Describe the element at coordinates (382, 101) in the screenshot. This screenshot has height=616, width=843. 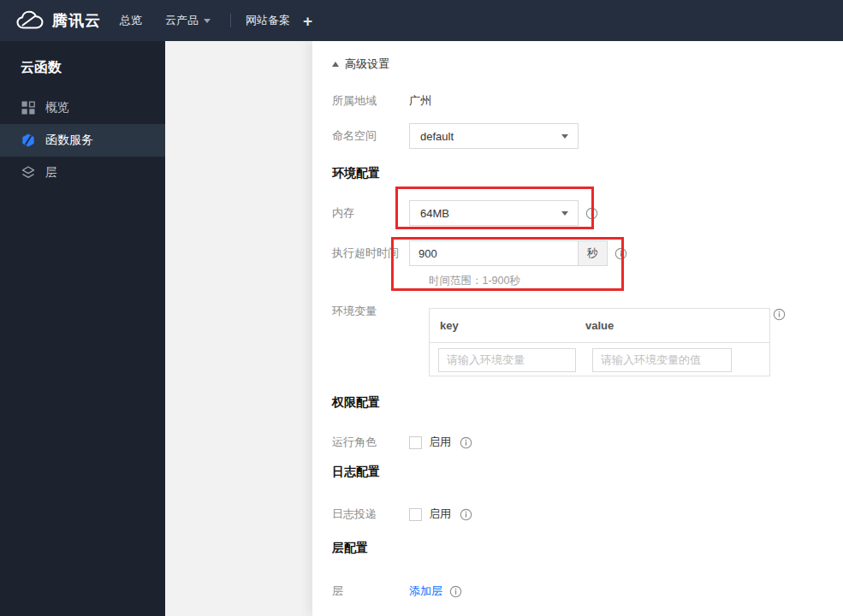
I see `region-row: 所属地域 广州` at that location.